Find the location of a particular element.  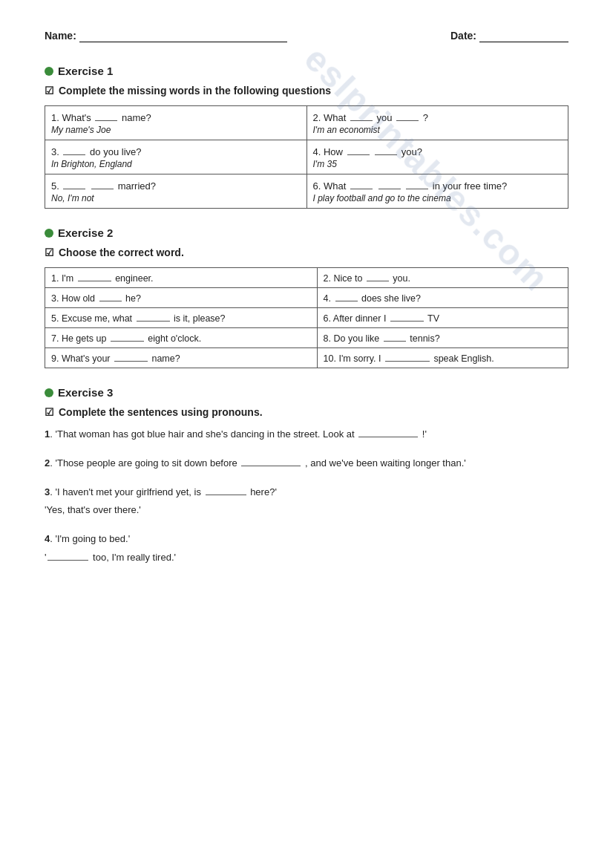

q5-blank1 is located at coordinates (74, 184).